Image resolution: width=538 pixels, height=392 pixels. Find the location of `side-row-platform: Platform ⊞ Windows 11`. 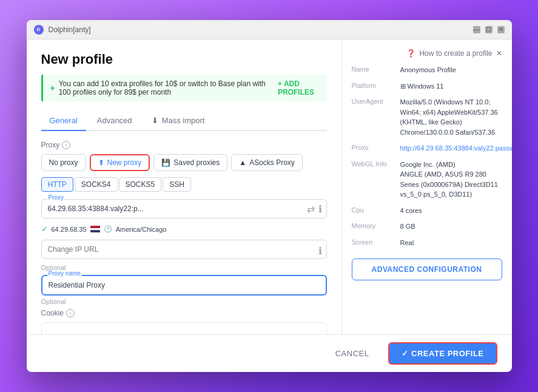

side-row-platform: Platform ⊞ Windows 11 is located at coordinates (427, 86).